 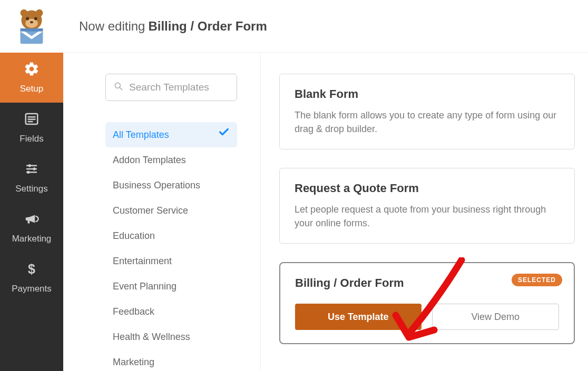 I want to click on nav-rail: Setup Fields Settings Marketing $ Paymen…, so click(x=32, y=185).